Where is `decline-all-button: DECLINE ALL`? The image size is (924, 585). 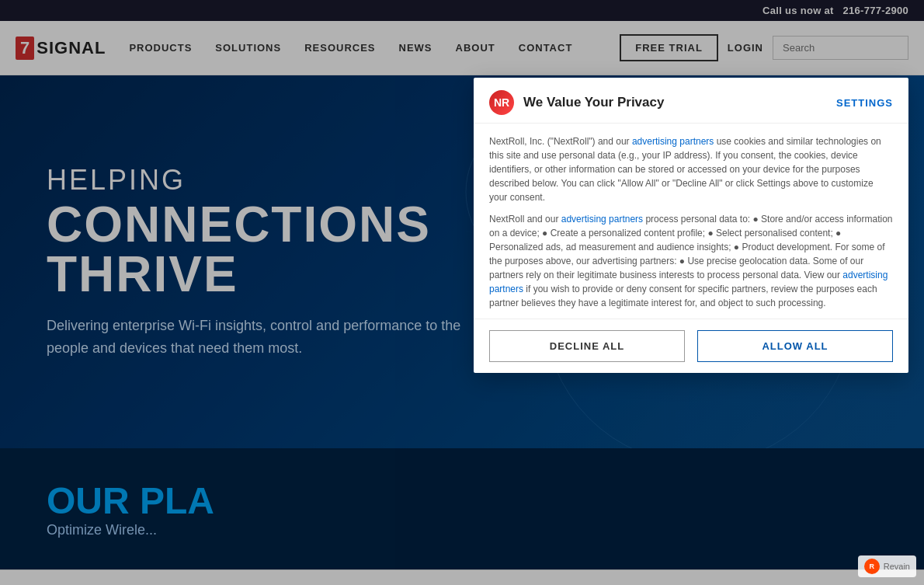
decline-all-button: DECLINE ALL is located at coordinates (587, 346).